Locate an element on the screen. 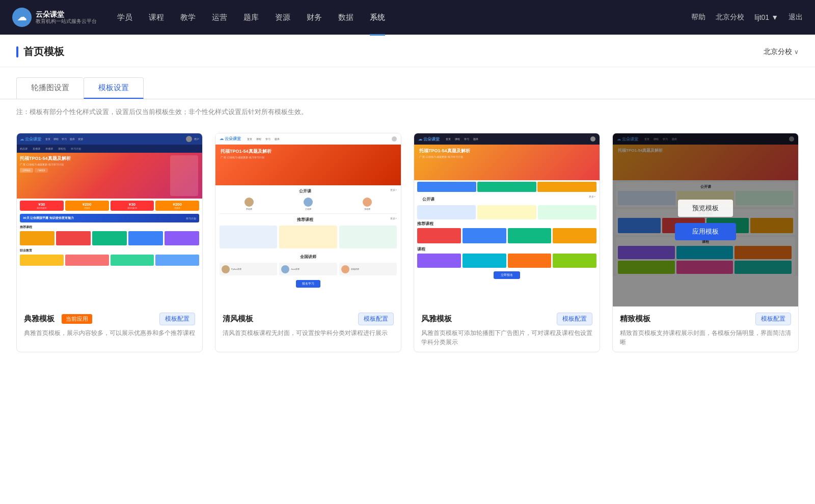 The image size is (815, 504). logo-text: 云朵课堂 教育机构一站式服务云平台 is located at coordinates (66, 17).